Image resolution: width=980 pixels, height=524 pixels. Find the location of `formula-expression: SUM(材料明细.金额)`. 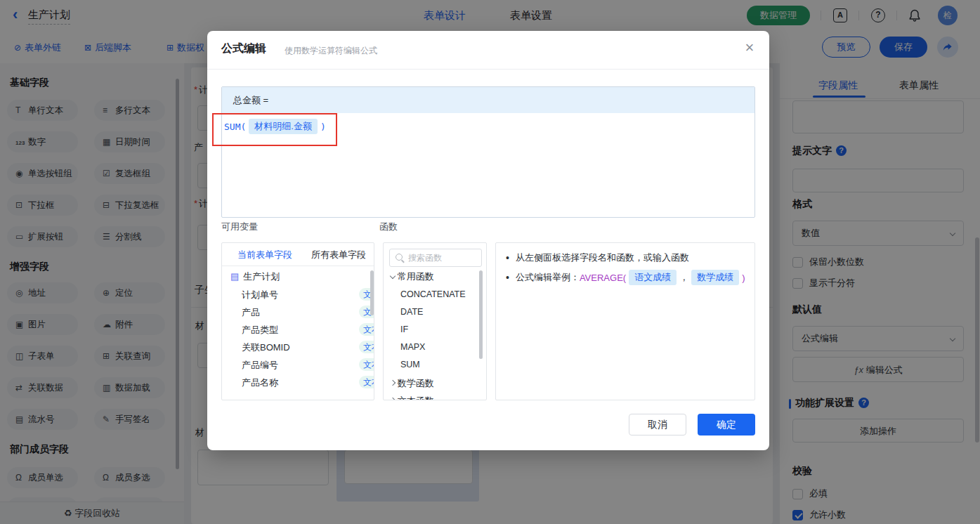

formula-expression: SUM(材料明细.金额) is located at coordinates (275, 126).